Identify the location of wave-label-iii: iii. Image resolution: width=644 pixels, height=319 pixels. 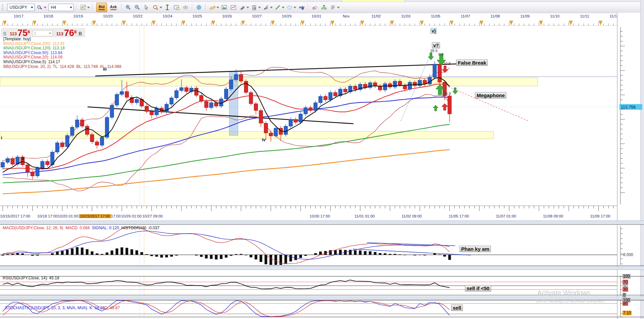
(105, 69).